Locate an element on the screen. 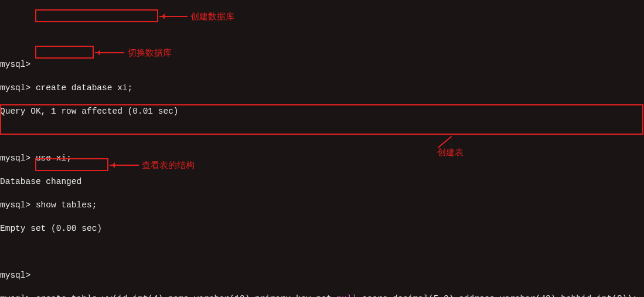 The width and height of the screenshot is (644, 297). annotation-label: 创建表 is located at coordinates (450, 152).